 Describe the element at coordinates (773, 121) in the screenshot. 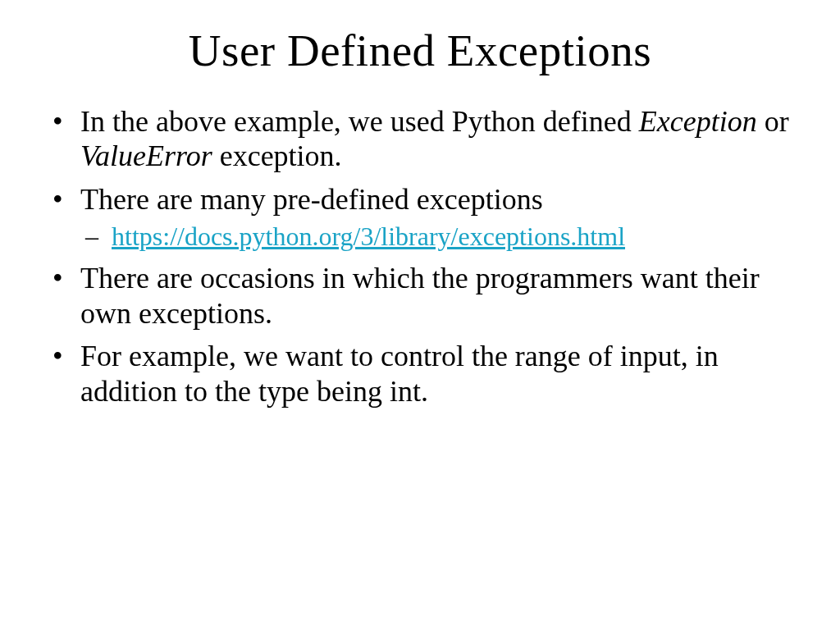

I see `bullet-1-text-mid: or` at that location.